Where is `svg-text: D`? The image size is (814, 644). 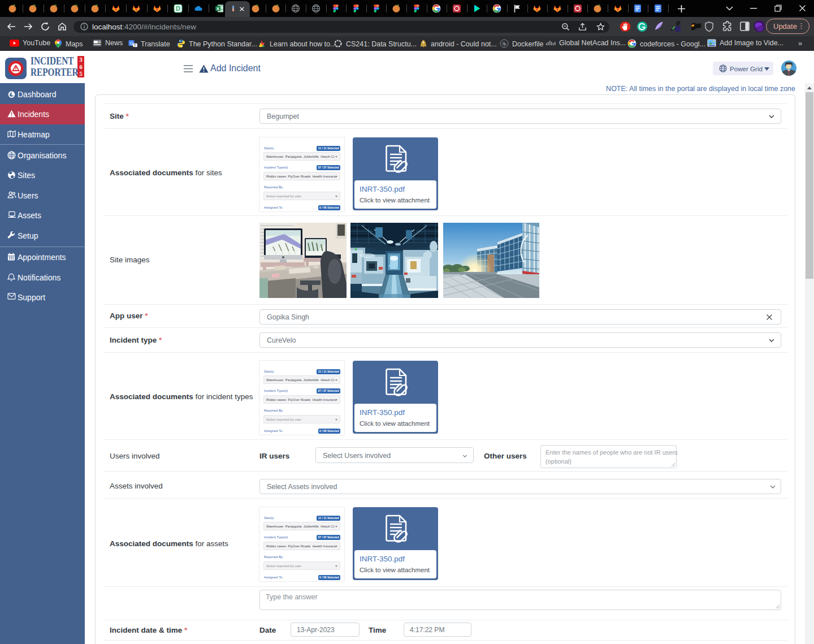
svg-text: D is located at coordinates (178, 8).